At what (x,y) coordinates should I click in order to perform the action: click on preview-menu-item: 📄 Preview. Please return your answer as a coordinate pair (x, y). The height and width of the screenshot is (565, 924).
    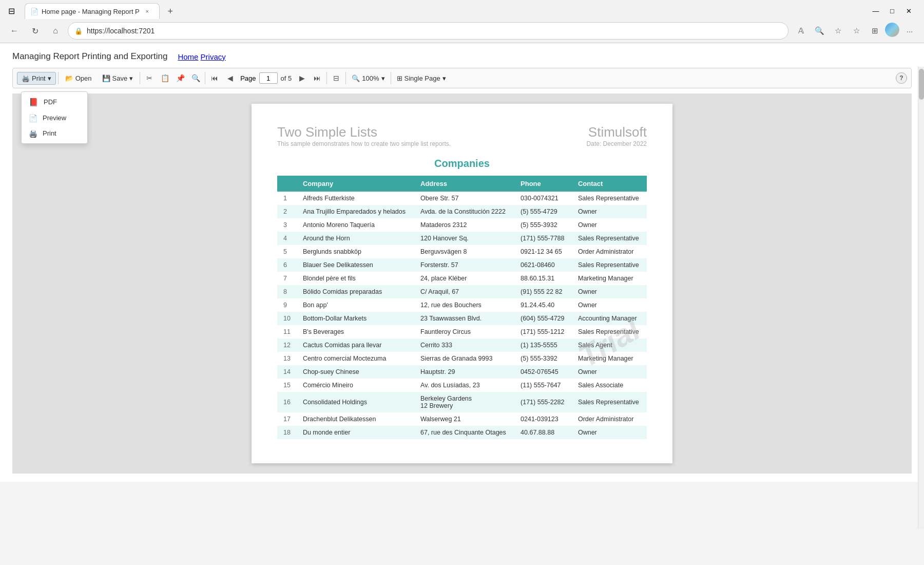
    Looking at the image, I should click on (54, 118).